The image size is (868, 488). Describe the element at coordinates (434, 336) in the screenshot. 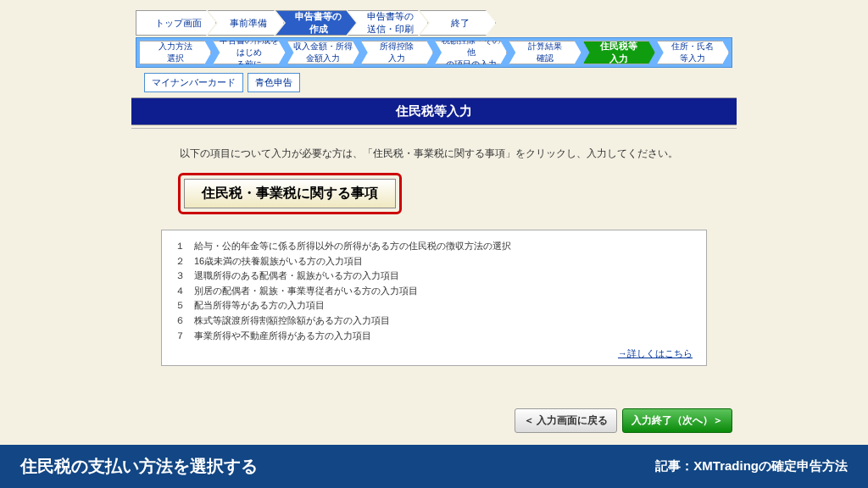

I see `list-item: ７ 事業所得や不動産所得がある方の入力項目` at that location.